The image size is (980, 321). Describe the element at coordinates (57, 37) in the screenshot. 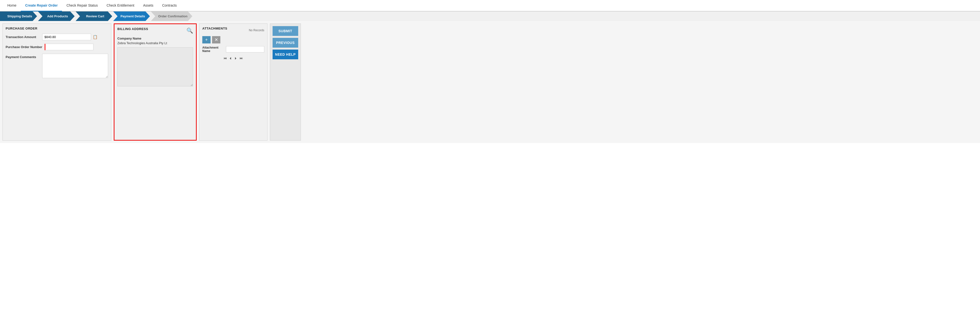

I see `transaction-amount-row: Transaction Amount 📋` at that location.